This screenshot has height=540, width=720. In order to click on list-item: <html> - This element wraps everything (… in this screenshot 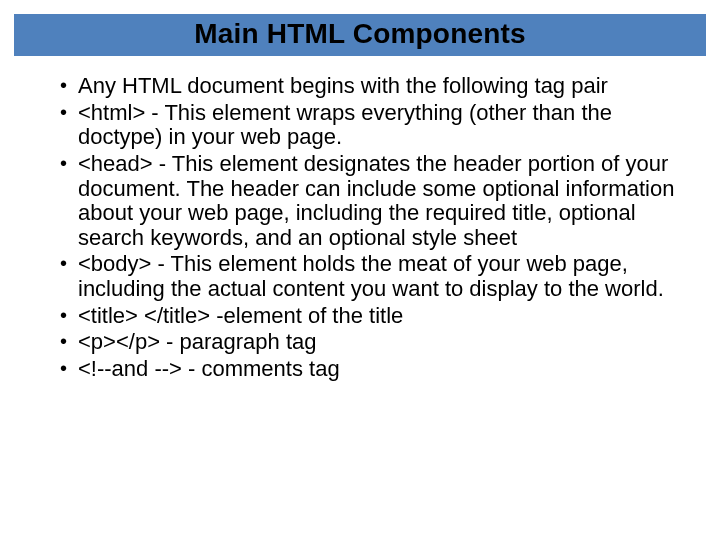, I will do `click(371, 126)`.